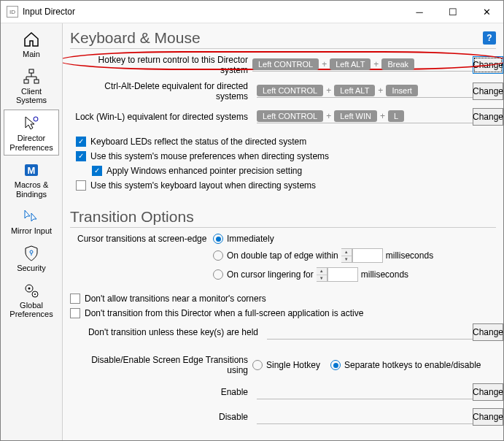 This screenshot has width=504, height=441. I want to click on key-pill: L, so click(396, 116).